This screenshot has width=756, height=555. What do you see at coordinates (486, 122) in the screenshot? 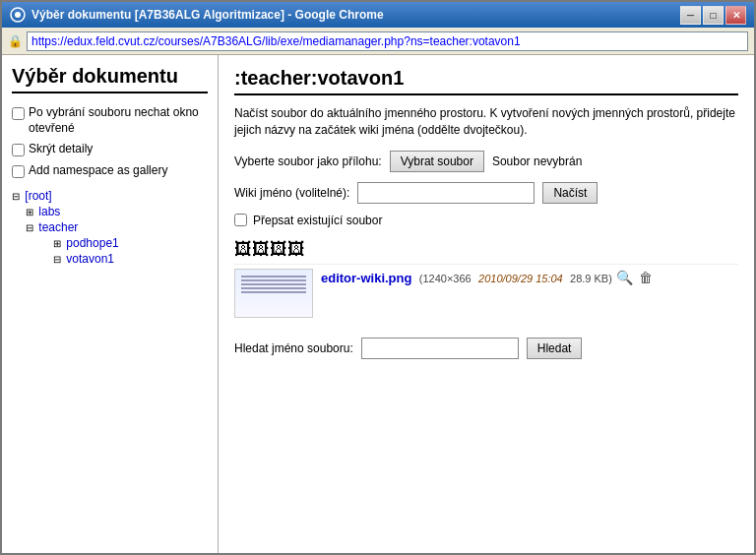
I see `description-text: Načíst soubor do aktuálního jmenného pro…` at bounding box center [486, 122].